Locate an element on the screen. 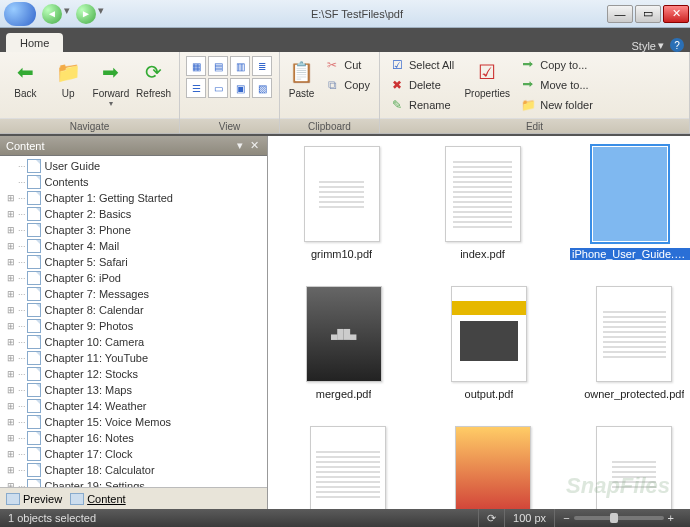  view-thumbnails: ▧ is located at coordinates (262, 88).